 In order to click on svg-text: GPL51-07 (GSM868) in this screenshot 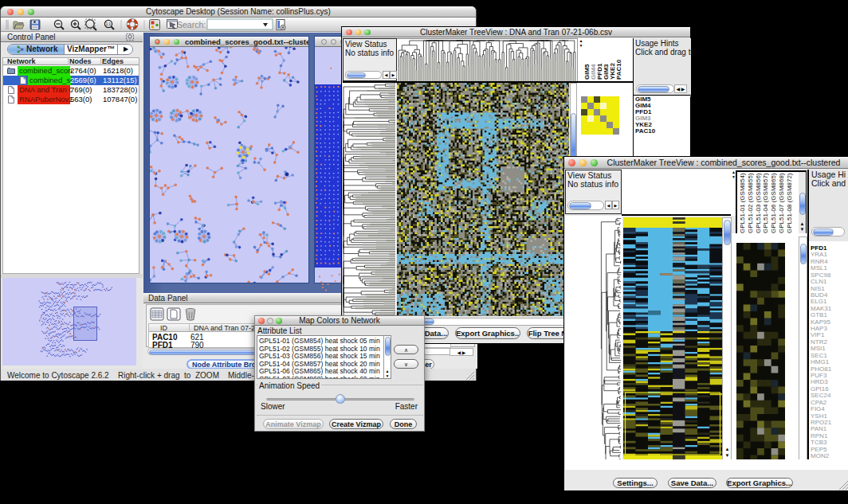, I will do `click(781, 203)`.